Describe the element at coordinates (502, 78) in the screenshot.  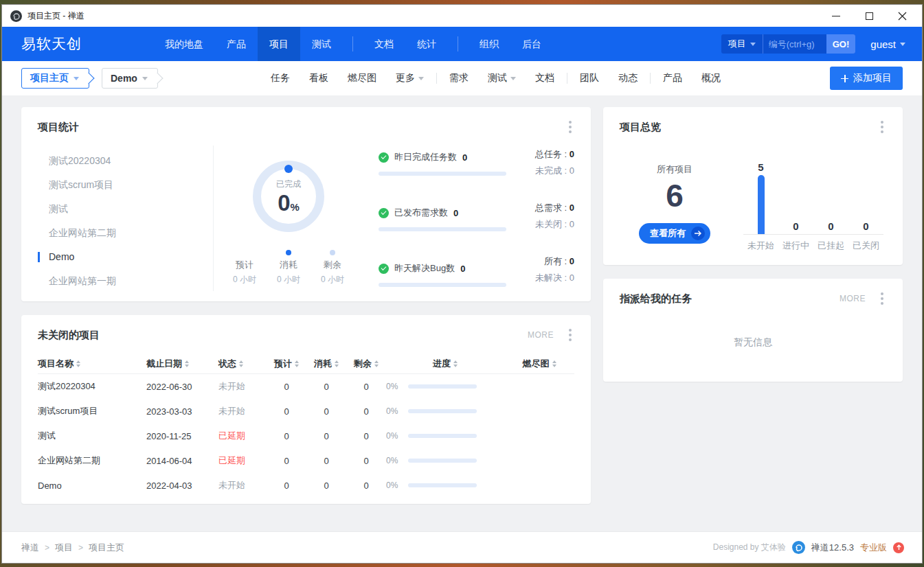
I see `menu-item-test: 测试` at that location.